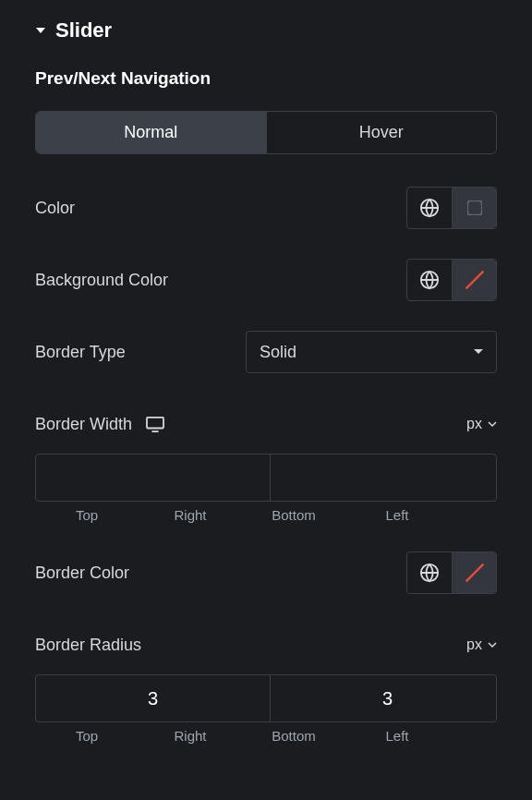  What do you see at coordinates (482, 424) in the screenshot?
I see `border-width-unit: px` at bounding box center [482, 424].